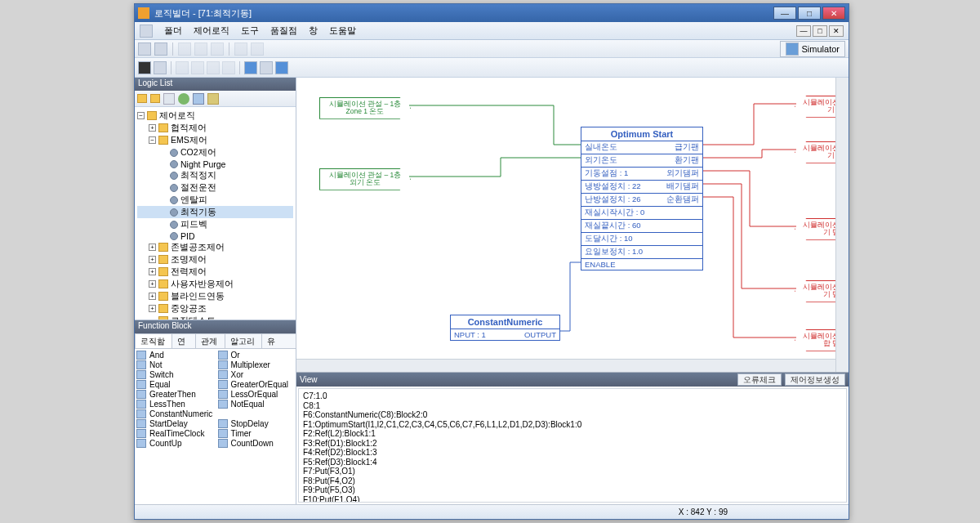 The image size is (980, 523). What do you see at coordinates (216, 199) in the screenshot?
I see `tree-item: 엔탈피` at bounding box center [216, 199].